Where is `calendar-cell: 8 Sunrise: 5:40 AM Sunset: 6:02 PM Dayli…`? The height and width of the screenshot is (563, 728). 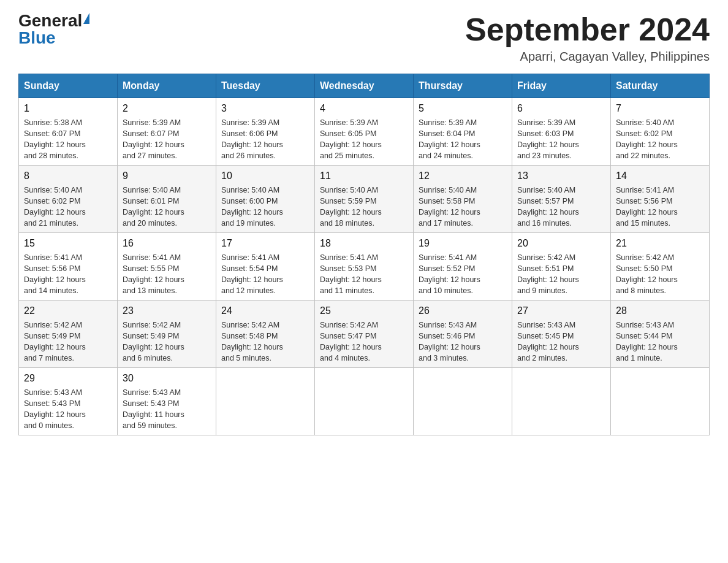
calendar-cell: 8 Sunrise: 5:40 AM Sunset: 6:02 PM Dayli… is located at coordinates (69, 199).